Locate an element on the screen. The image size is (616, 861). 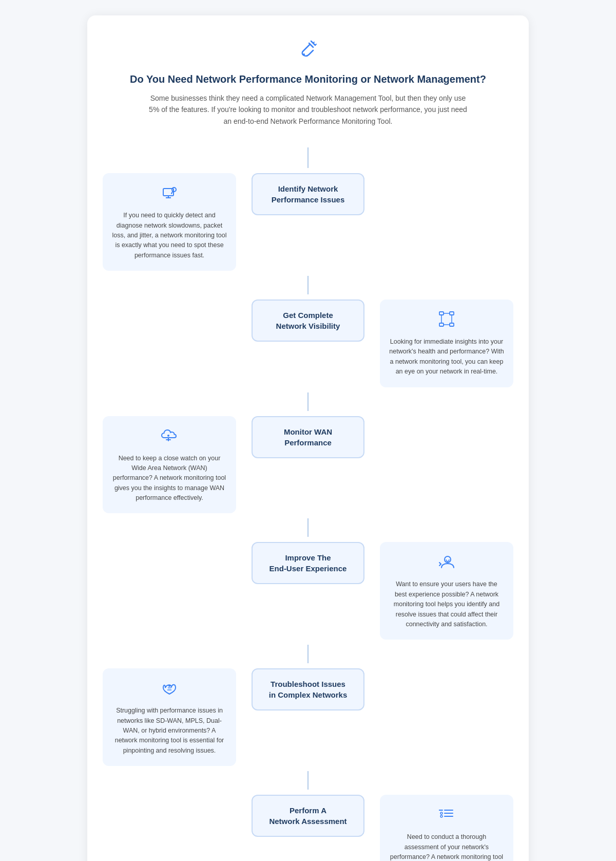
header-desc: Some businesses think they need a compli… is located at coordinates (308, 110).